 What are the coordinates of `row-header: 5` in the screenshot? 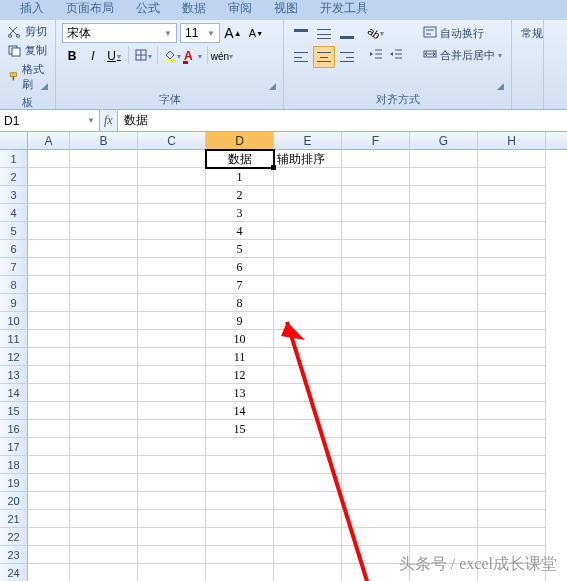 It's located at (14, 231).